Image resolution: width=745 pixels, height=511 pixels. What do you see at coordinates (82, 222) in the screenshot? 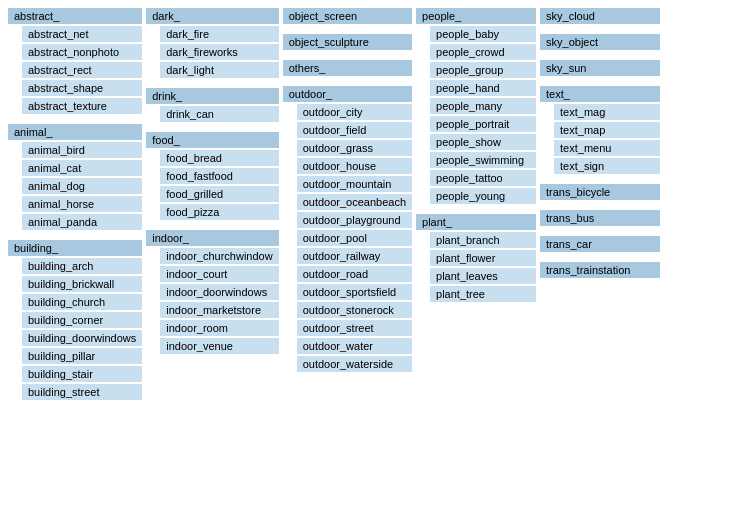
I see `category-item-animal_panda: animal_panda` at bounding box center [82, 222].